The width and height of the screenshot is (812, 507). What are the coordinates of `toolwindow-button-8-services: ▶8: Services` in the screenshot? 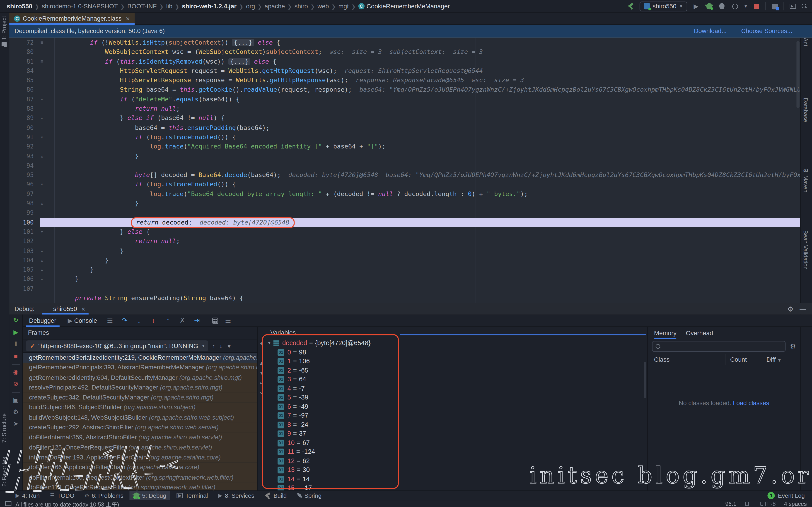 It's located at (236, 495).